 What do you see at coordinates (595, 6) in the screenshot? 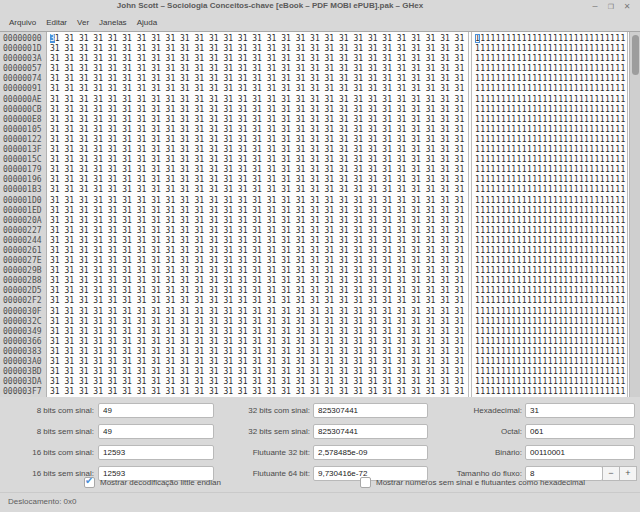
I see `minimize-button: –` at bounding box center [595, 6].